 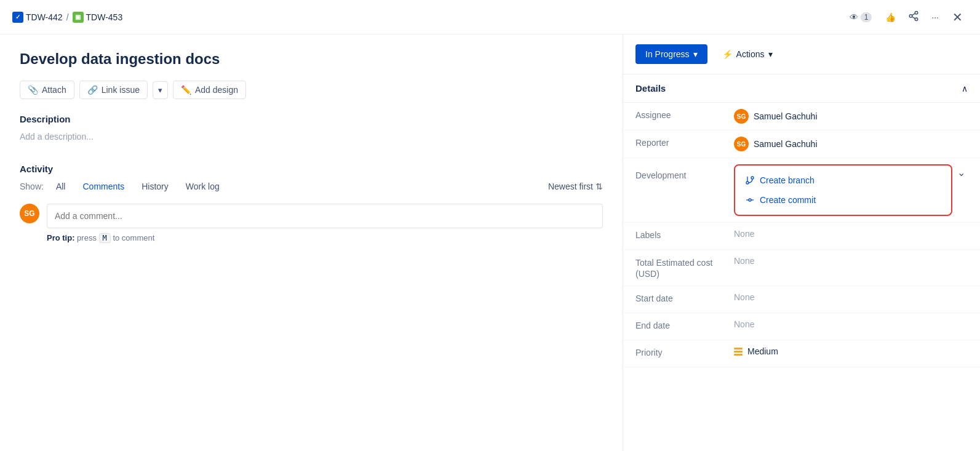 What do you see at coordinates (105, 238) in the screenshot?
I see `keyboard-key-m: M` at bounding box center [105, 238].